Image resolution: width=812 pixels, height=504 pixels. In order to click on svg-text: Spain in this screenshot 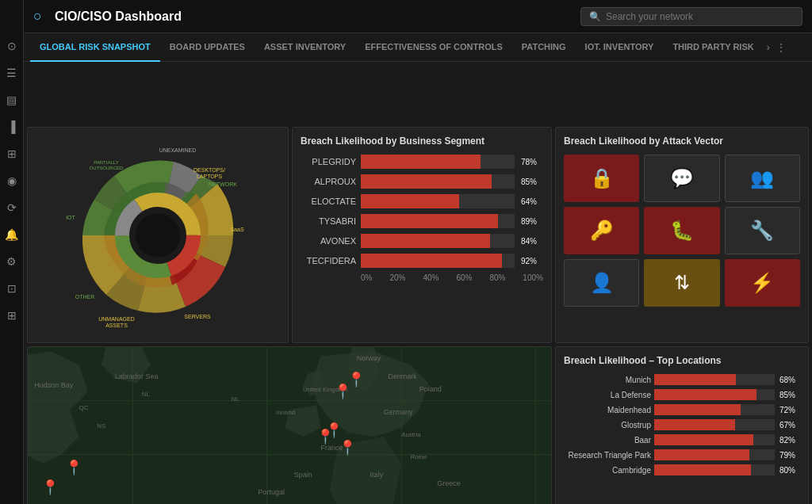, I will do `click(303, 475)`.